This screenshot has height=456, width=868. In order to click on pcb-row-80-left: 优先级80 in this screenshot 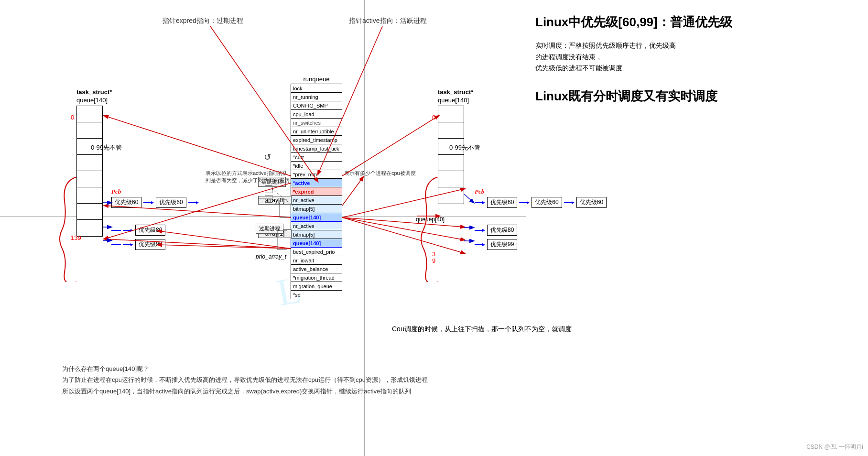, I will do `click(139, 230)`.